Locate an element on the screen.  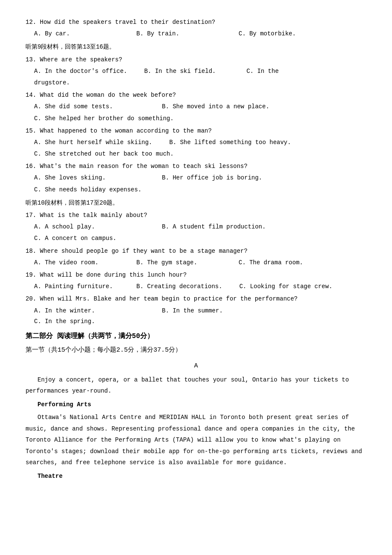
q13-extra: drugstore. is located at coordinates (196, 83).